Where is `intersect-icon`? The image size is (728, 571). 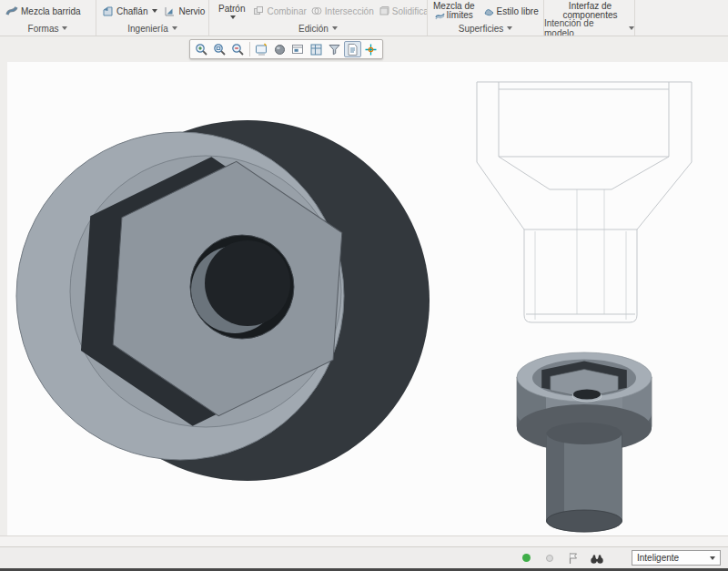 intersect-icon is located at coordinates (317, 11).